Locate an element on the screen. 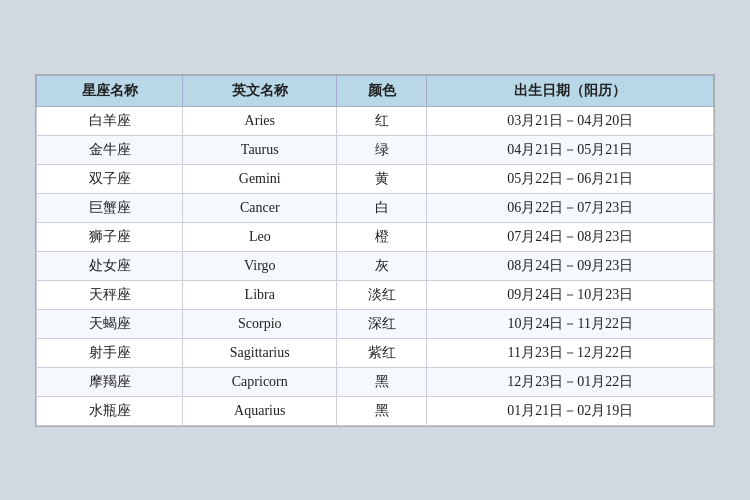 This screenshot has width=750, height=500. col-header-color: 颜色 is located at coordinates (382, 90).